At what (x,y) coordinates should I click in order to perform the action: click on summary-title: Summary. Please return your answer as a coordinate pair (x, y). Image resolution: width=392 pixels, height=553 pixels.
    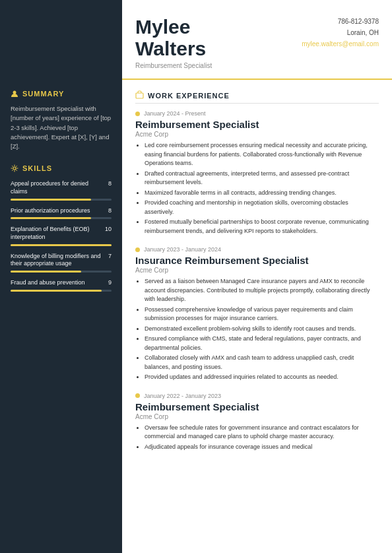
    Looking at the image, I should click on (61, 94).